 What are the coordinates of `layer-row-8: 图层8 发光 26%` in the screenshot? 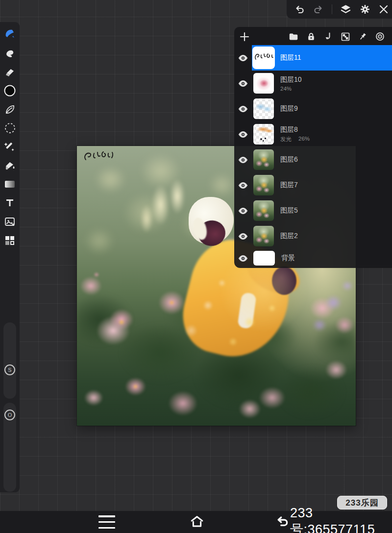 It's located at (313, 134).